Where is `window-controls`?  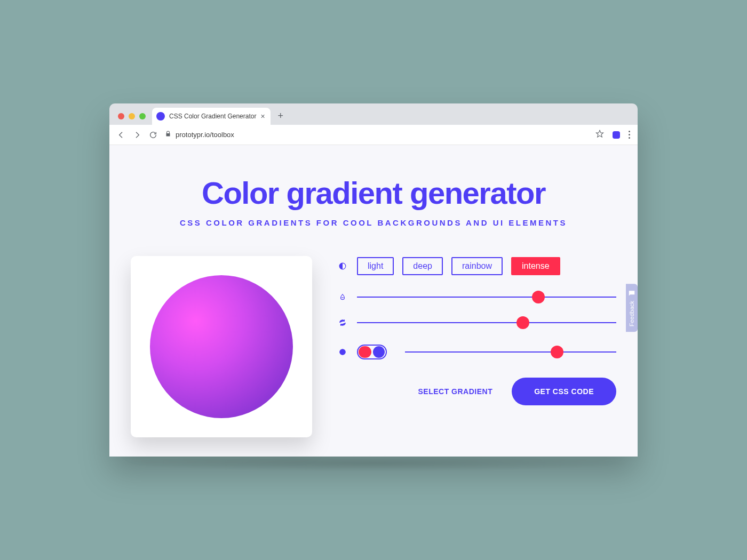
window-controls is located at coordinates (132, 119).